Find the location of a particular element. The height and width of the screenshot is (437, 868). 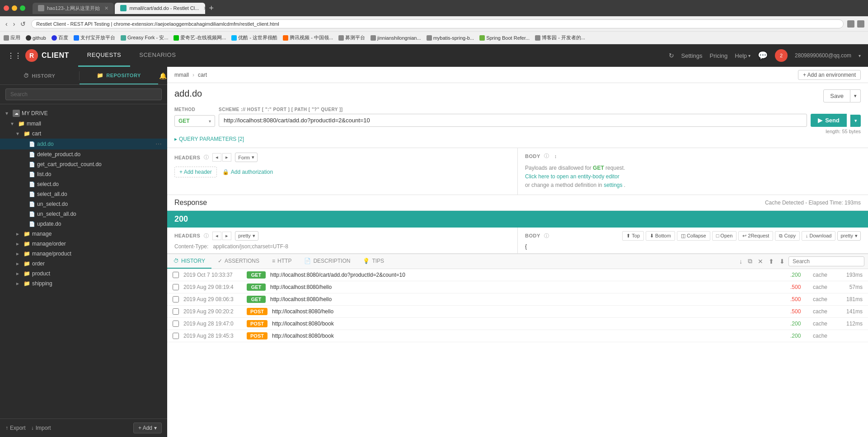

bottom-action-expand: ⬆ is located at coordinates (771, 261).